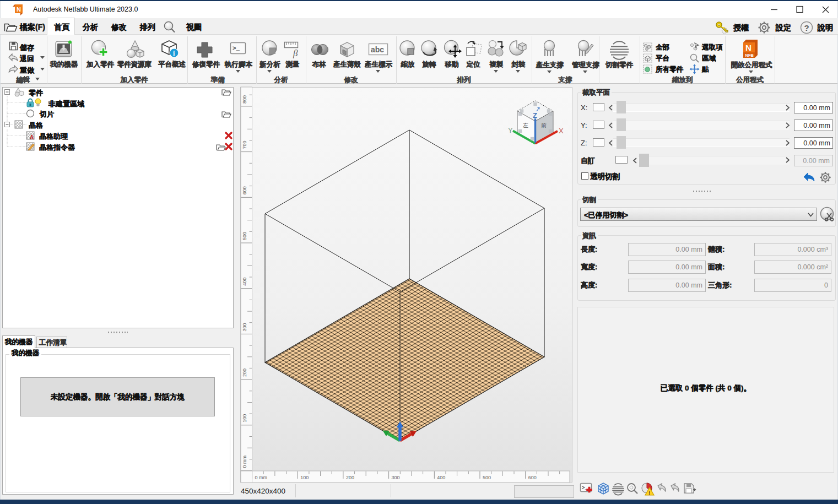 Image resolution: width=838 pixels, height=504 pixels. Describe the element at coordinates (535, 116) in the screenshot. I see `svg-text: Z` at that location.